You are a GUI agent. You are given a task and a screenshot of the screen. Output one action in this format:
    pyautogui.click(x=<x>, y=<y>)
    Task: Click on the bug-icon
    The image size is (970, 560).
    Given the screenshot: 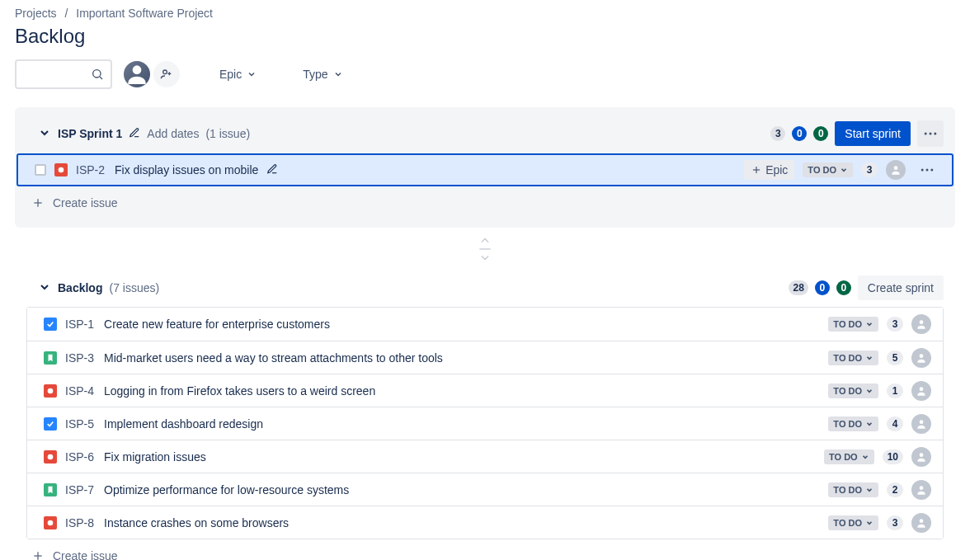 What is the action you would take?
    pyautogui.click(x=61, y=170)
    